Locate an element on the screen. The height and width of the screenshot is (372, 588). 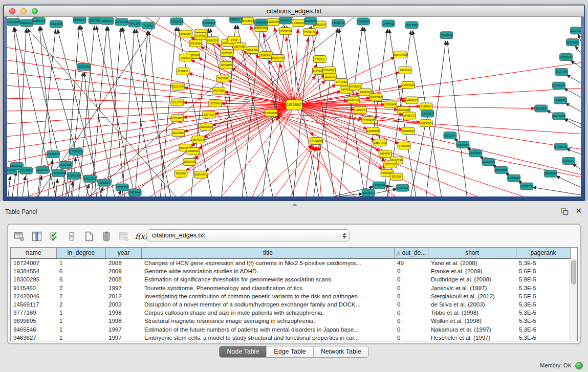
graph-node: 10807487 is located at coordinates (376, 97).